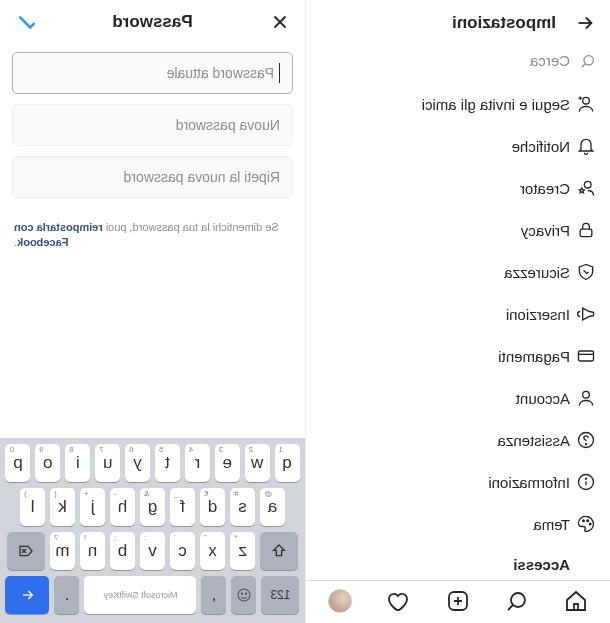  I want to click on key-o: 9o, so click(48, 463).